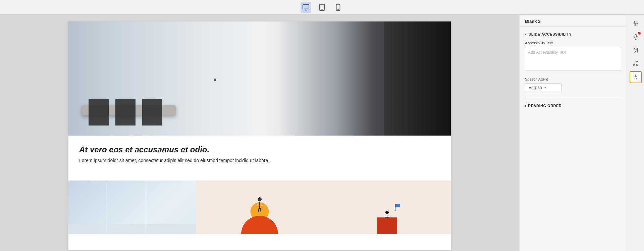 This screenshot has height=251, width=644. I want to click on device-toolbar, so click(322, 7).